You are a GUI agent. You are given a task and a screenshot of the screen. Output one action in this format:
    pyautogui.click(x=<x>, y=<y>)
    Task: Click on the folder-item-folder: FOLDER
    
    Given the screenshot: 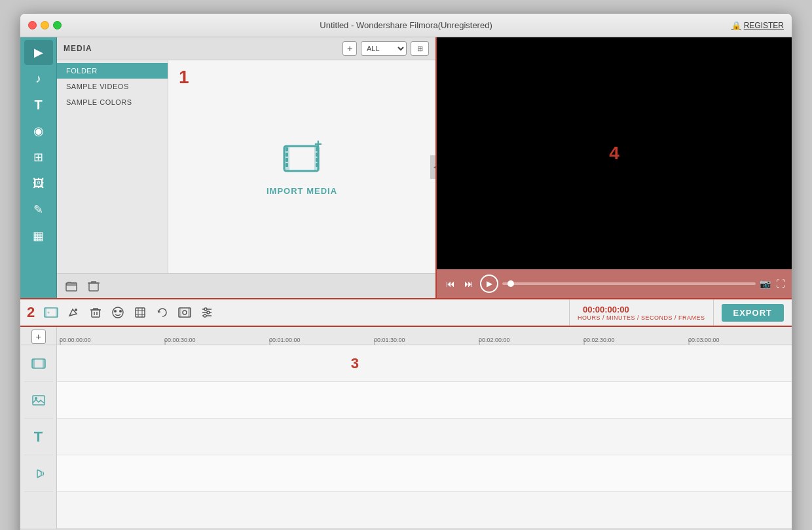 What is the action you would take?
    pyautogui.click(x=113, y=71)
    